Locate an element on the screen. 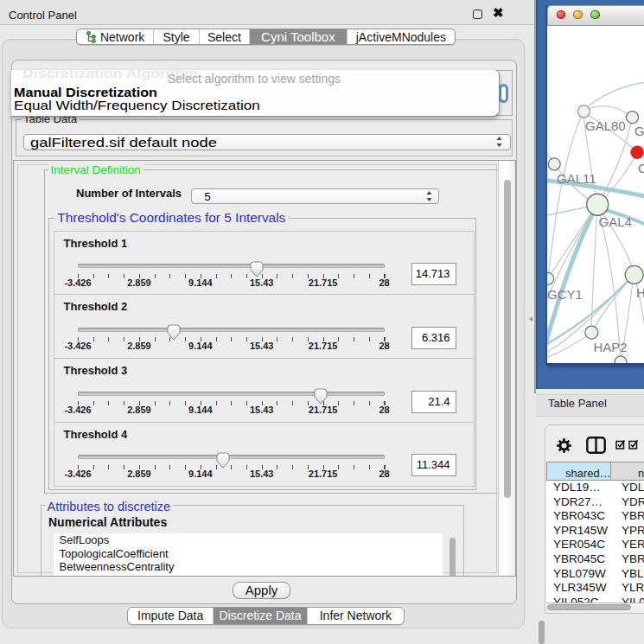  svg-text: HAP2 is located at coordinates (610, 348).